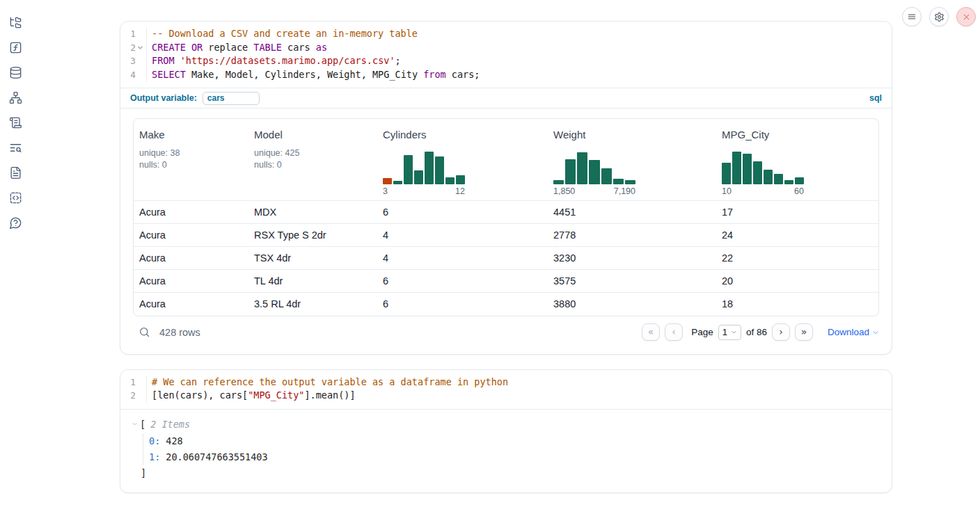 The width and height of the screenshot is (980, 507). I want to click on sql-code-editor: 1-- Download a CSV and create an in-memo…, so click(506, 54).